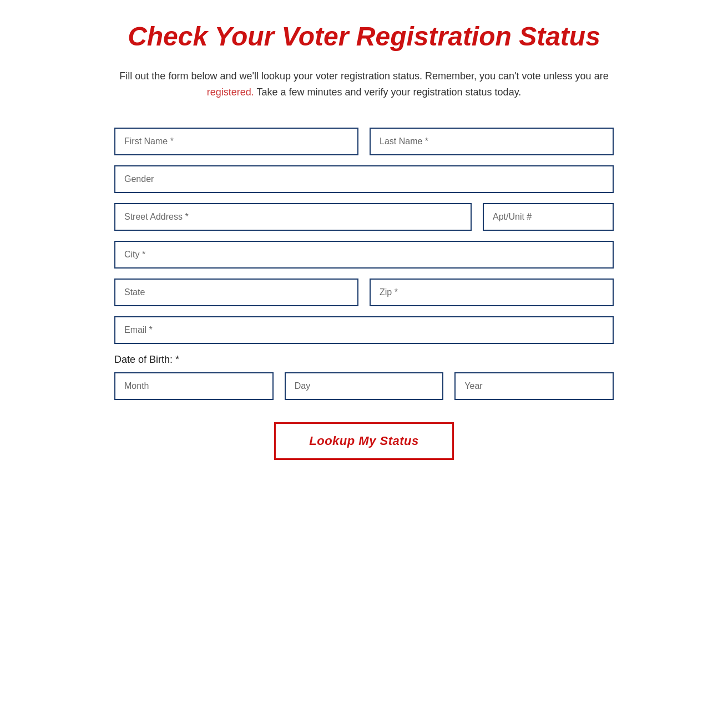 The width and height of the screenshot is (728, 719). Describe the element at coordinates (364, 386) in the screenshot. I see `day-input` at that location.